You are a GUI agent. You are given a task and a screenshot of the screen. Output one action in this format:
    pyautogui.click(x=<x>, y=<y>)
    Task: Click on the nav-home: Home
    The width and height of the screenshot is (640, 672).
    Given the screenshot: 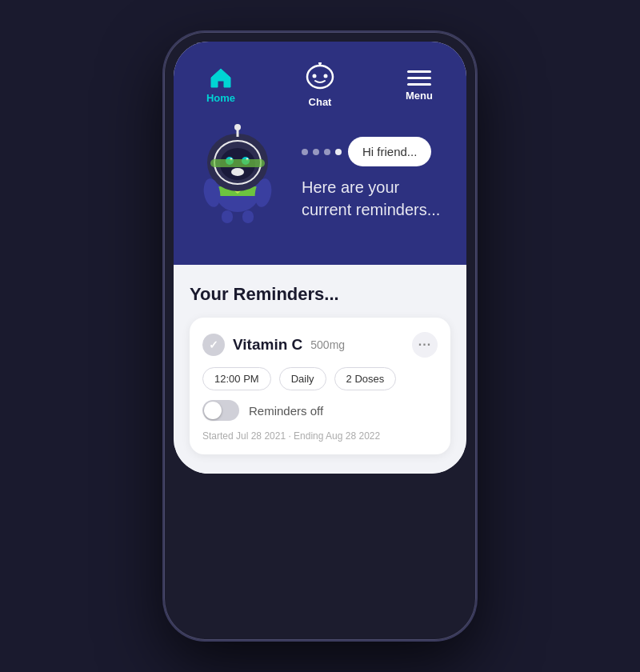 What is the action you would take?
    pyautogui.click(x=221, y=85)
    